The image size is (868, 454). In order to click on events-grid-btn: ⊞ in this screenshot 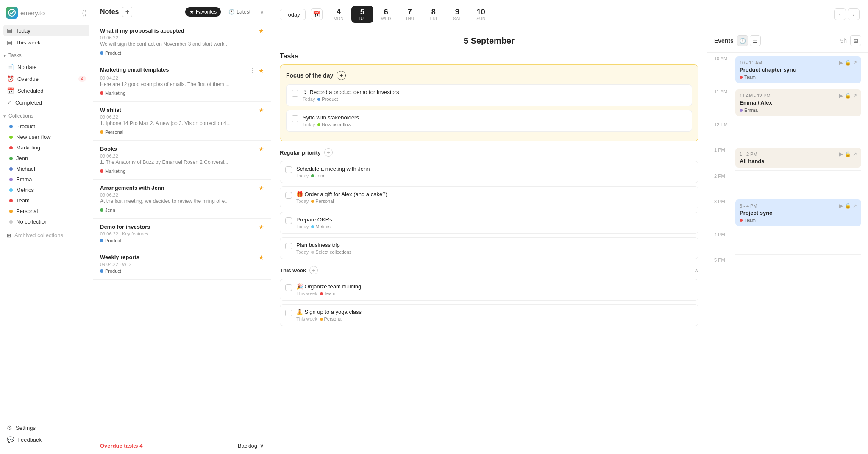, I will do `click(856, 41)`.